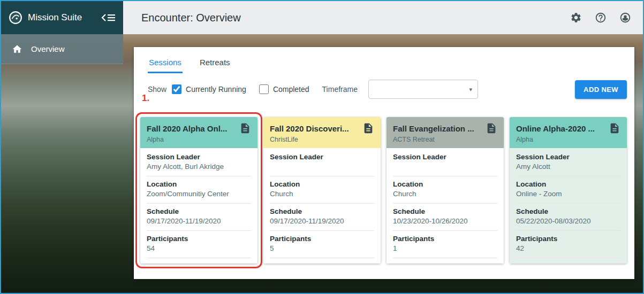 This screenshot has width=644, height=294. I want to click on field-value: Zoom/Communitiy Center, so click(199, 194).